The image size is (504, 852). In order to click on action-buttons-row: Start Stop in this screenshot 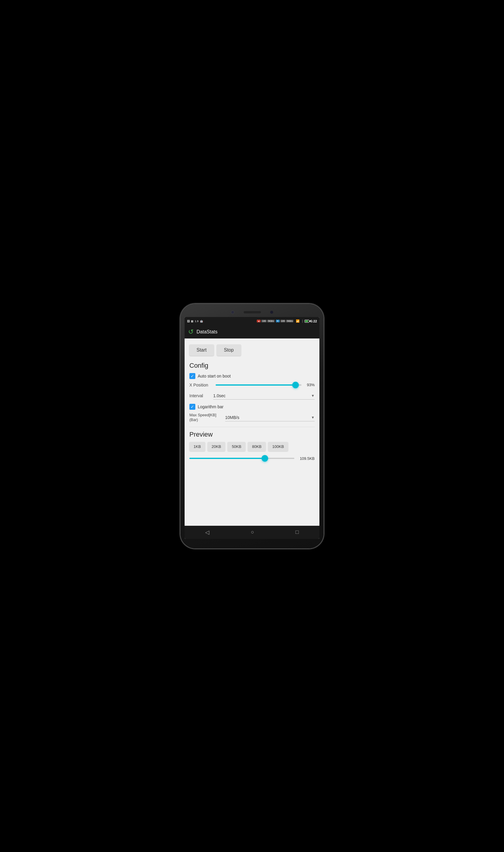, I will do `click(252, 350)`.